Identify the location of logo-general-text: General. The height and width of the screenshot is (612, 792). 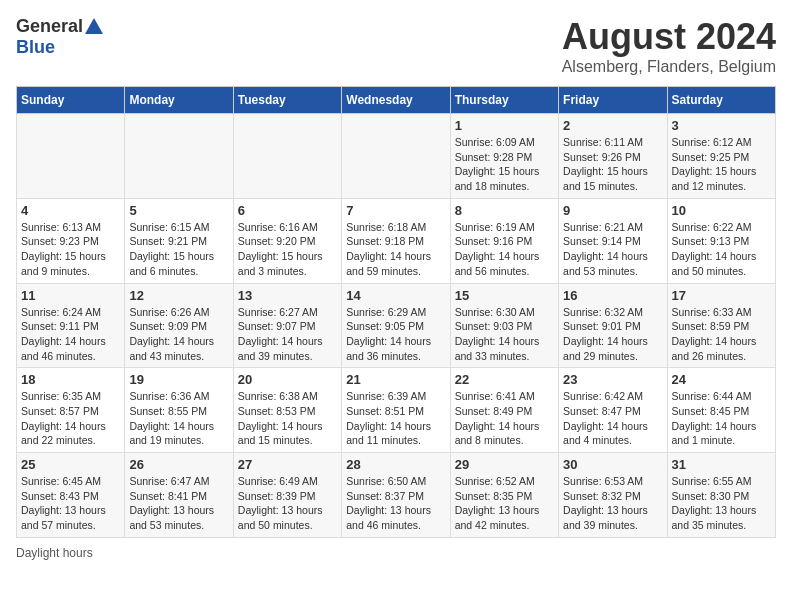
(50, 27).